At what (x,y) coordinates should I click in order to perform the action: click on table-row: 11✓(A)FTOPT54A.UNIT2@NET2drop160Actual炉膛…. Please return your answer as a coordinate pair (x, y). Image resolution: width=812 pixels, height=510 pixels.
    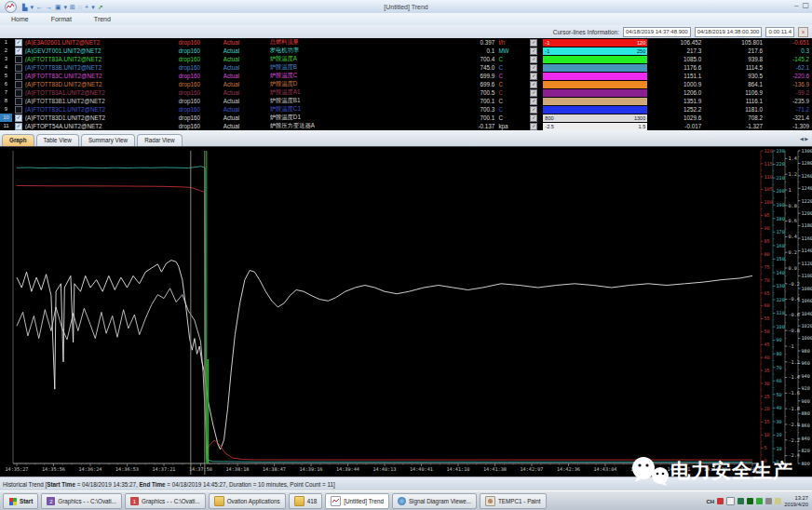
    Looking at the image, I should click on (406, 127).